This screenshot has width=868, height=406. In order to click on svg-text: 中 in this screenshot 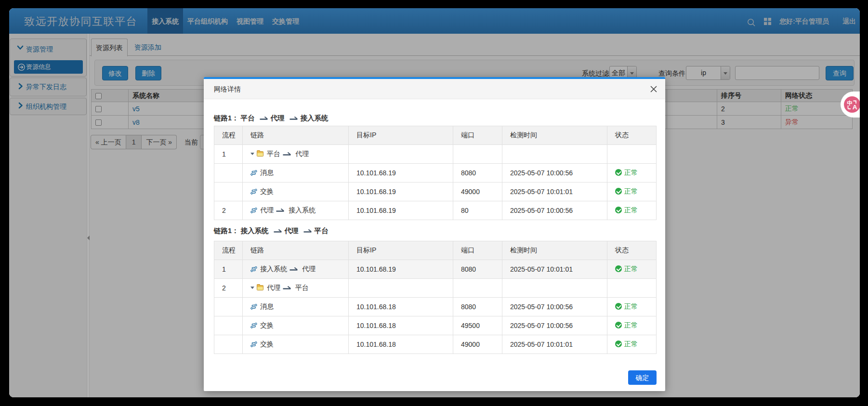, I will do `click(850, 103)`.